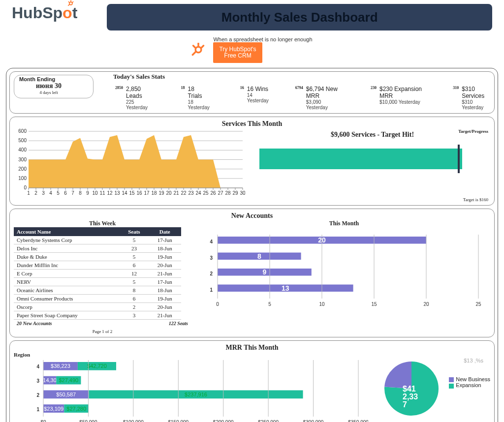 The image size is (504, 422). I want to click on stat-item: 18 18 Trials 18 Yesterday, so click(192, 98).